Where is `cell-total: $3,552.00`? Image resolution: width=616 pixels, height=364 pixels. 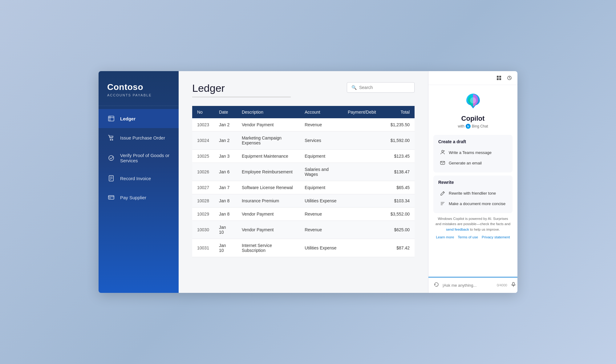 cell-total: $3,552.00 is located at coordinates (399, 214).